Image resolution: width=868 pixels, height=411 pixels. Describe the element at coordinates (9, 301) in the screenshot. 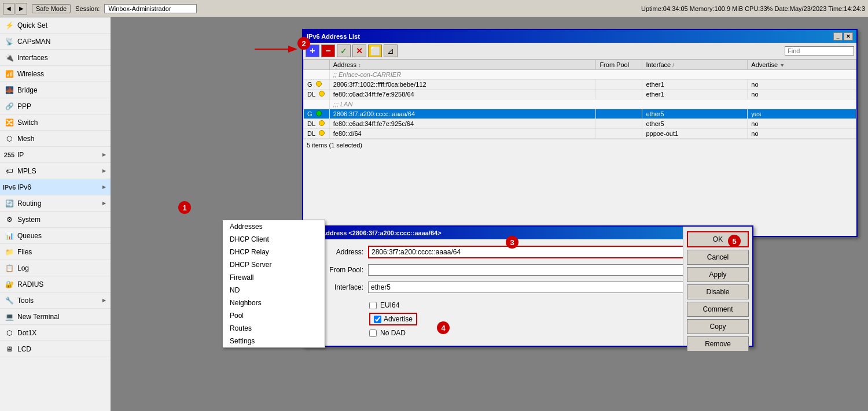

I see `tools-icon: 🔧` at that location.